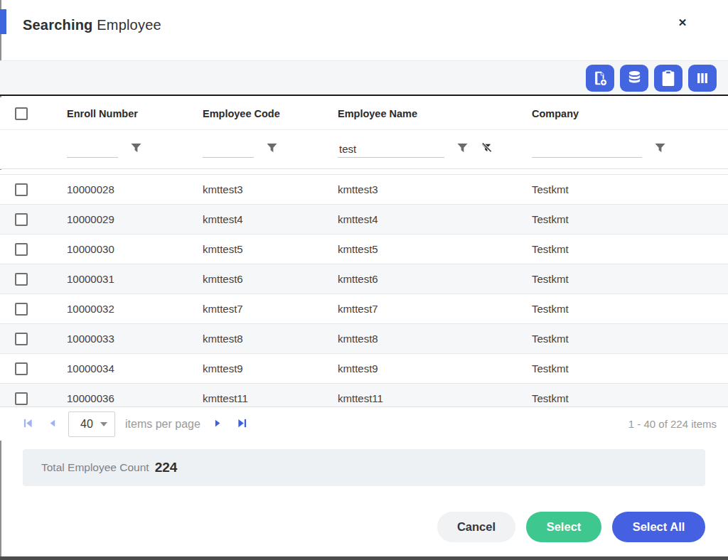 This screenshot has width=728, height=560. What do you see at coordinates (110, 308) in the screenshot?
I see `cell-enroll-number: 10000032` at bounding box center [110, 308].